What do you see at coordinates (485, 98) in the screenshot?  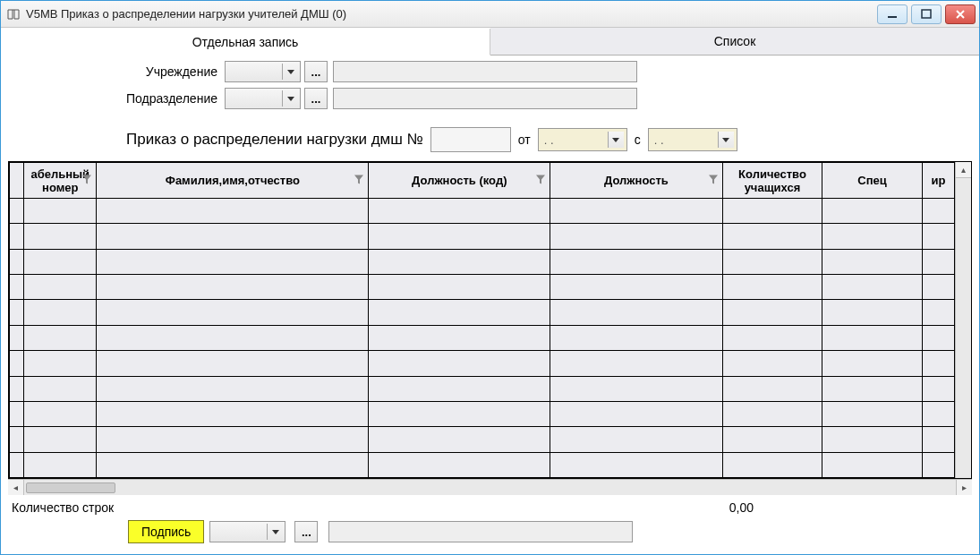 I see `department-text` at bounding box center [485, 98].